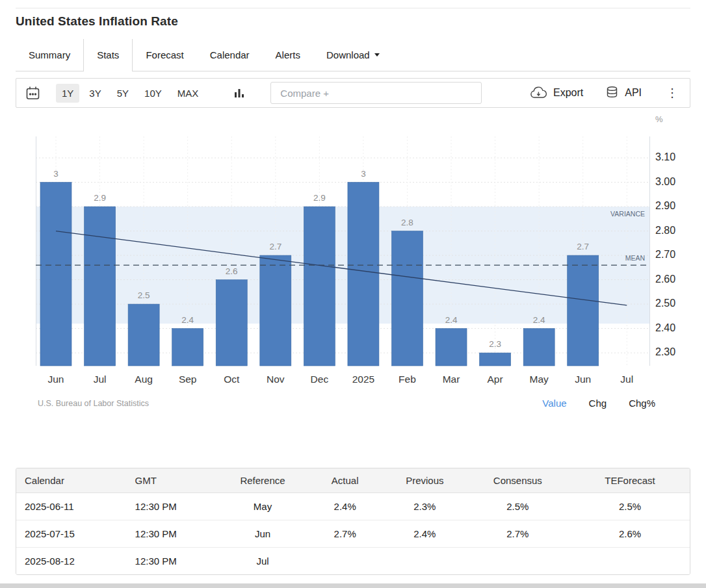 The width and height of the screenshot is (706, 588). I want to click on bar-May, so click(539, 347).